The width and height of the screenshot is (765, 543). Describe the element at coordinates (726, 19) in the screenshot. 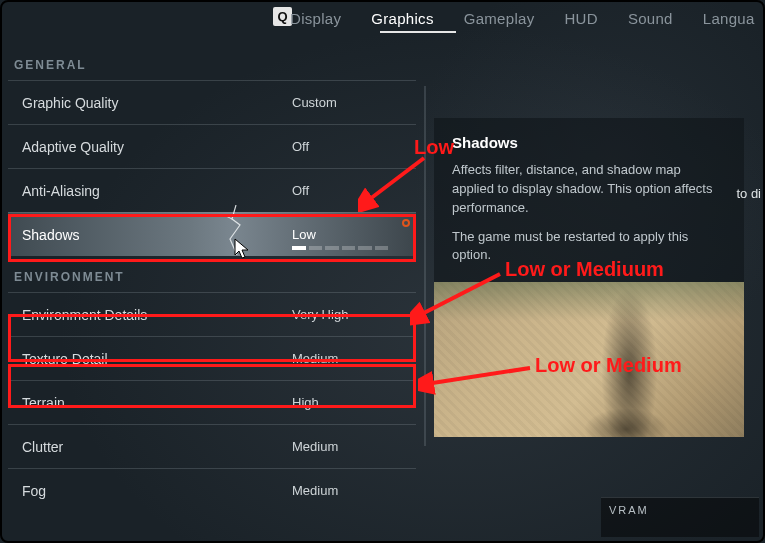

I see `tab-language: Langua` at that location.